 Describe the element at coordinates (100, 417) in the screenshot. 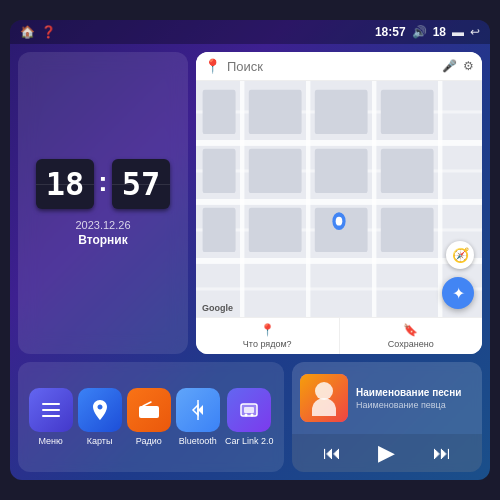

I see `app-item-maps: Карты` at that location.